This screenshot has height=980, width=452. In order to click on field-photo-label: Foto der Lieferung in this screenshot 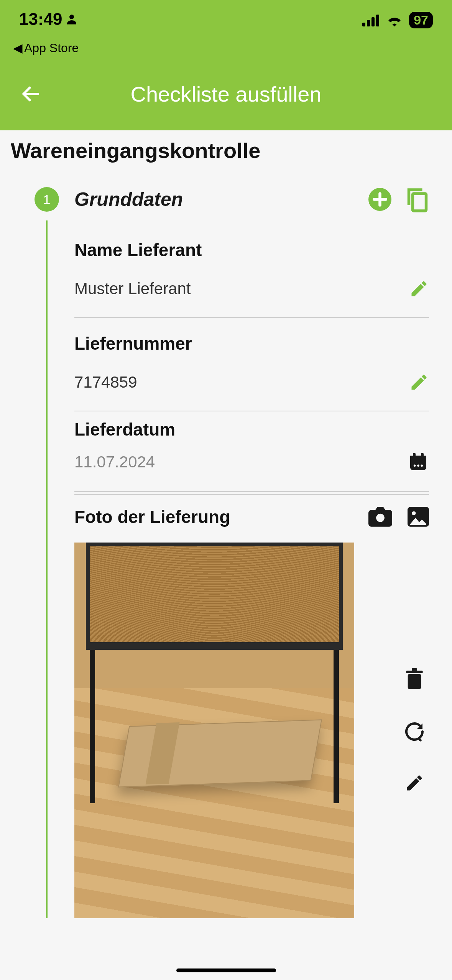, I will do `click(152, 517)`.